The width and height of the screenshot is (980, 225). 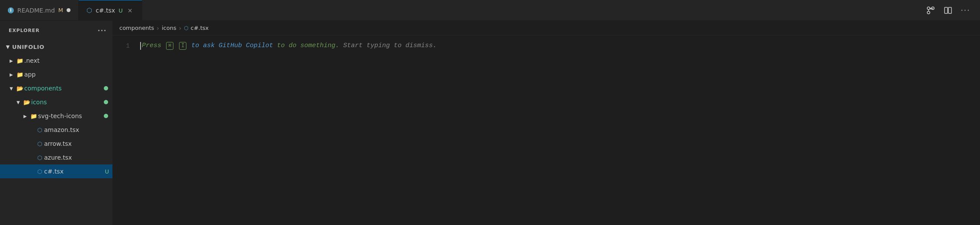 What do you see at coordinates (106, 102) in the screenshot?
I see `icons-badge` at bounding box center [106, 102].